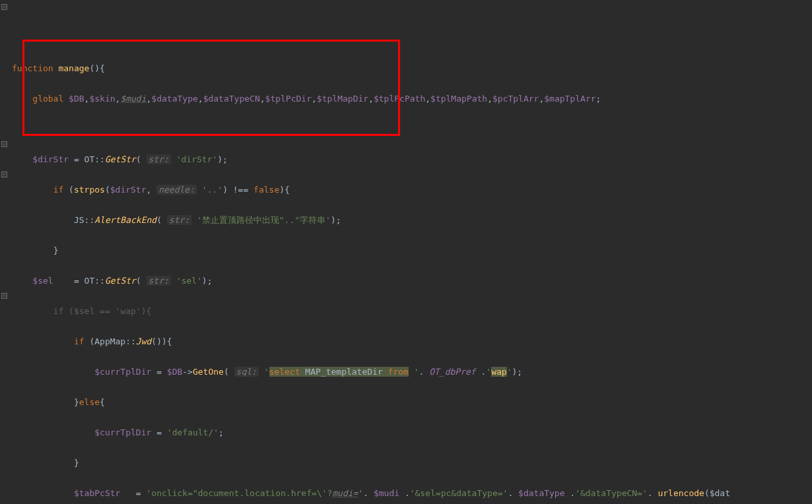  Describe the element at coordinates (412, 220) in the screenshot. I see `code-line: JS::AlertBackEnd( str: '禁止置顶路径中出现".."字符串…` at that location.